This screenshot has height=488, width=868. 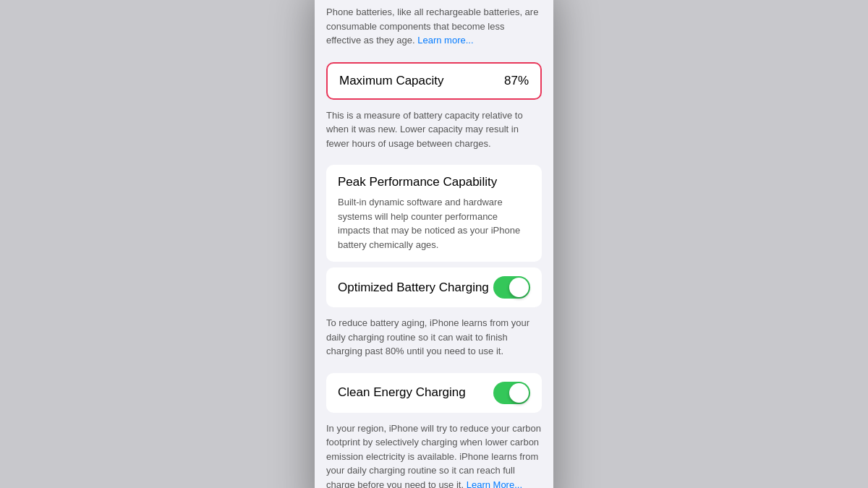 I want to click on optimized-charging-toggle, so click(x=512, y=288).